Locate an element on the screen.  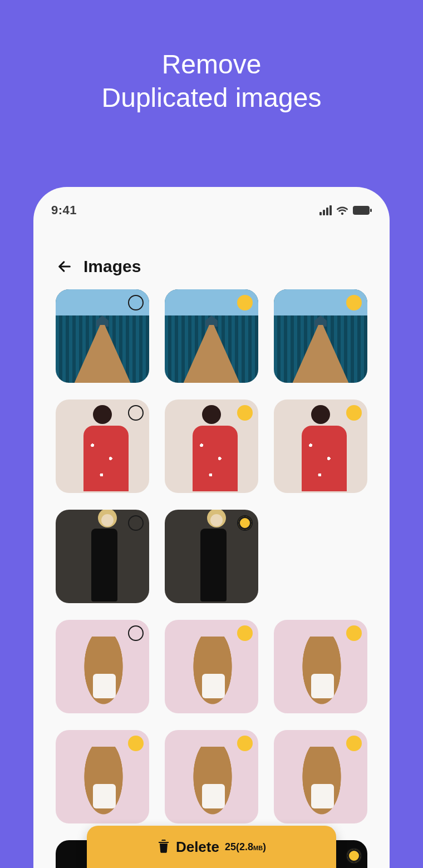
promo-line-2: Duplicated images is located at coordinates (212, 98).